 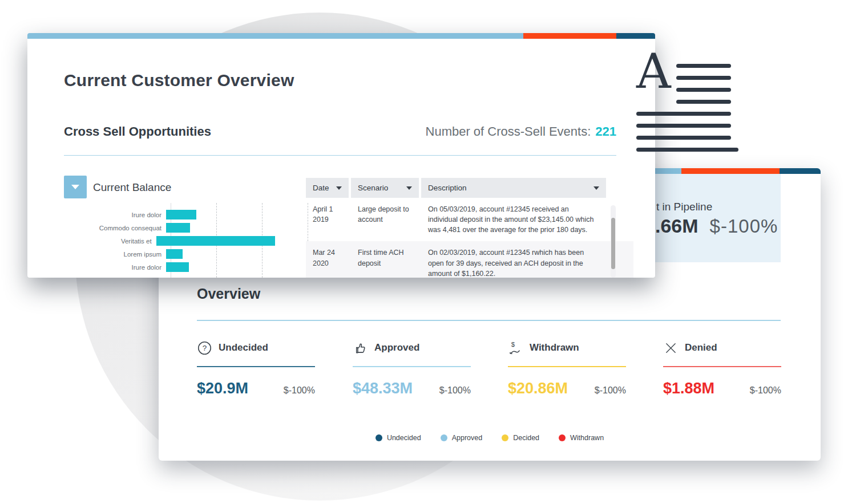 What do you see at coordinates (379, 438) in the screenshot?
I see `legend-dot-undecided` at bounding box center [379, 438].